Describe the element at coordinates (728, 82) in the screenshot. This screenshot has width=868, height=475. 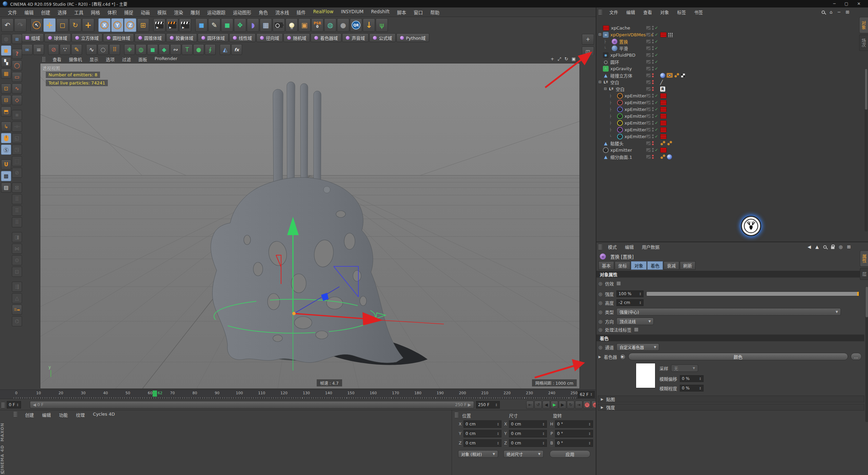
I see `object-row: ⊟Lº空白╱` at that location.